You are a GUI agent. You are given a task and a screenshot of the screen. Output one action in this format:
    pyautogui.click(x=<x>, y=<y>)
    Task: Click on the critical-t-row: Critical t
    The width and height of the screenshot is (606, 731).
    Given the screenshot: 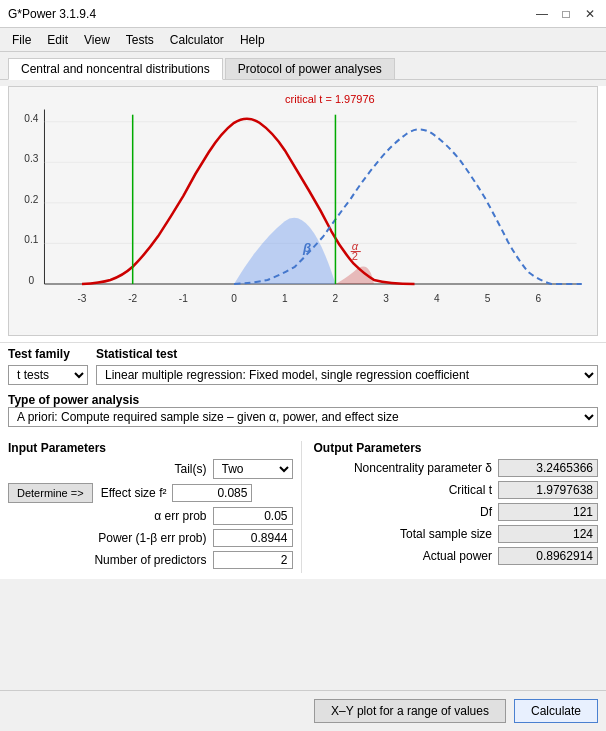 What is the action you would take?
    pyautogui.click(x=456, y=490)
    